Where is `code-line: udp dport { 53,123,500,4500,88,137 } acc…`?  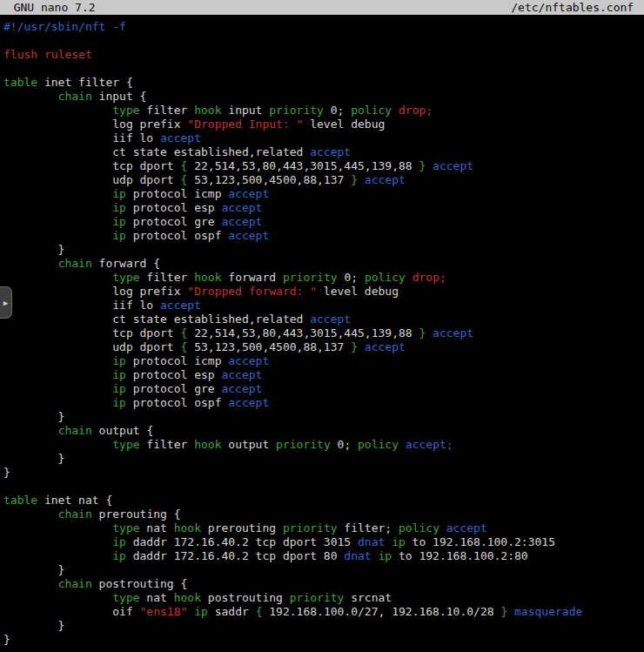 code-line: udp dport { 53,123,500,4500,88,137 } acc… is located at coordinates (324, 347).